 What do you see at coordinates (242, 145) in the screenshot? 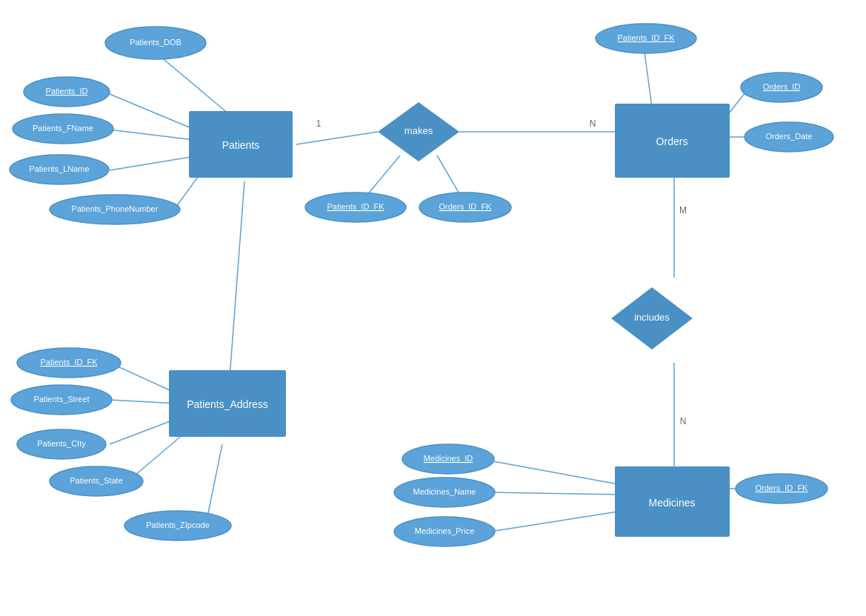
I see `entity-patients-label: Patients` at bounding box center [242, 145].